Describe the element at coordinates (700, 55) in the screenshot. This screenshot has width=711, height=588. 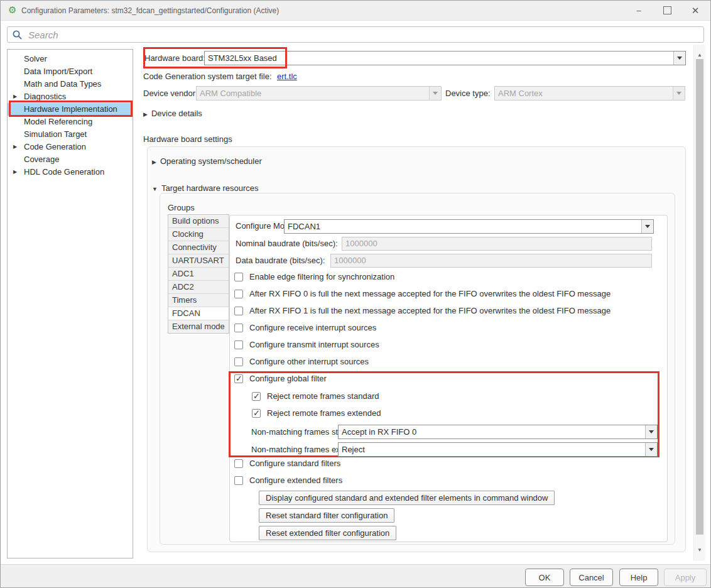
I see `scroll-up-icon: ▲` at that location.